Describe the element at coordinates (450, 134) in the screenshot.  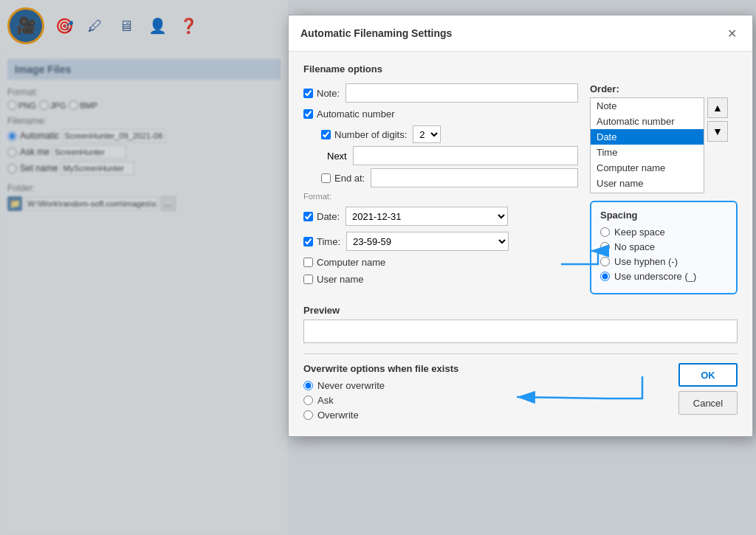
I see `digits-row: Number of digits: 2 3 4` at that location.